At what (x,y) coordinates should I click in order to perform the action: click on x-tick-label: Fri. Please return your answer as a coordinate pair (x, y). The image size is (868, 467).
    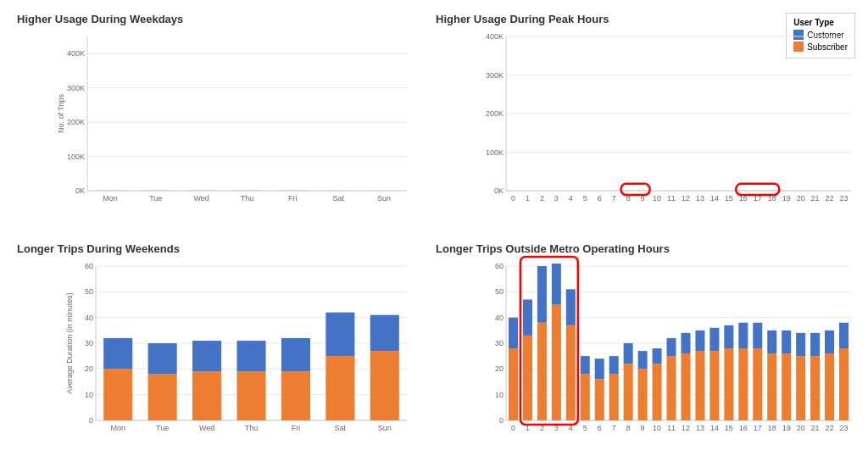
    Looking at the image, I should click on (293, 198).